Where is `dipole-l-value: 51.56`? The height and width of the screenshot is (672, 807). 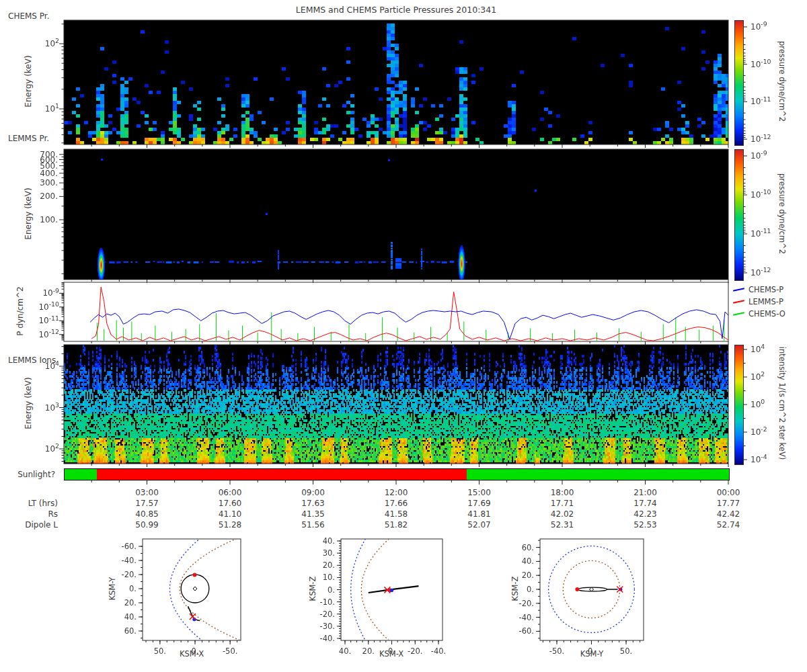 dipole-l-value: 51.56 is located at coordinates (313, 525).